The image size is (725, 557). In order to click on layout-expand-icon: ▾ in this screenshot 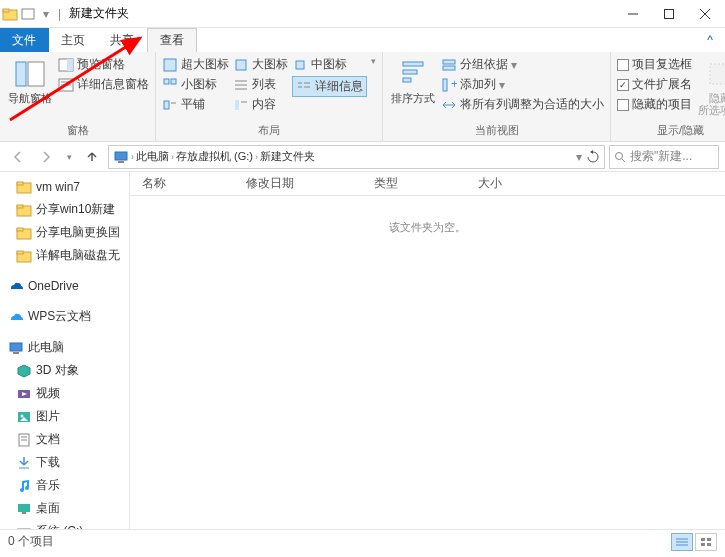, I will do `click(374, 61)`.